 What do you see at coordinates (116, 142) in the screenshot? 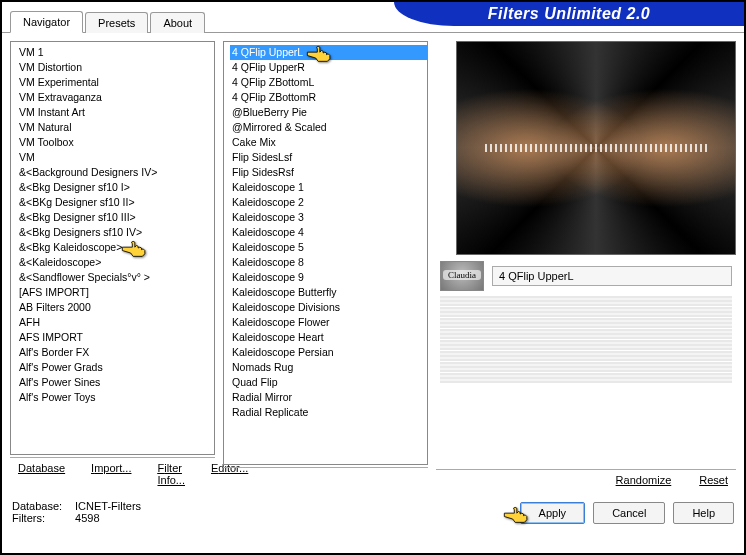
I see `category-item: VM Toolbox` at bounding box center [116, 142].